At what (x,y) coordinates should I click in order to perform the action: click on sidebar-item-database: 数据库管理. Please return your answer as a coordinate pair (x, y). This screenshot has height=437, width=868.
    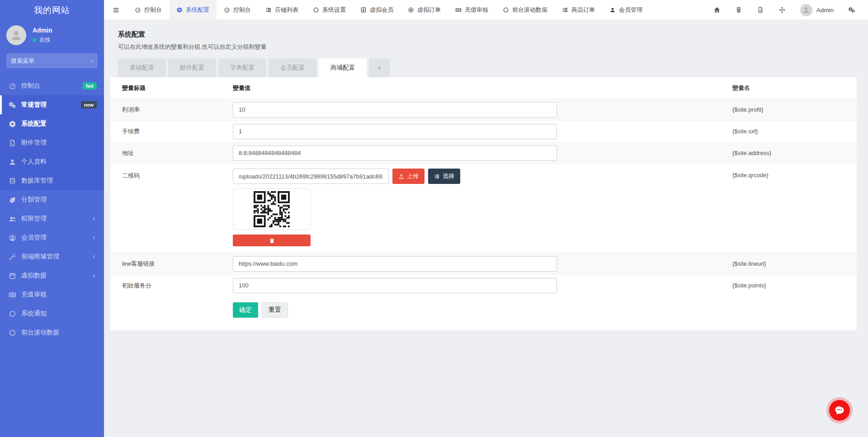
    Looking at the image, I should click on (52, 181).